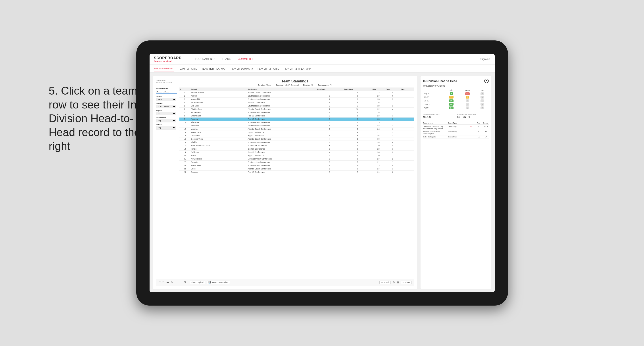 This screenshot has width=644, height=346. What do you see at coordinates (297, 152) in the screenshot?
I see `table-row: 19 California Pac-12 Conference 4 8 24 2` at bounding box center [297, 152].